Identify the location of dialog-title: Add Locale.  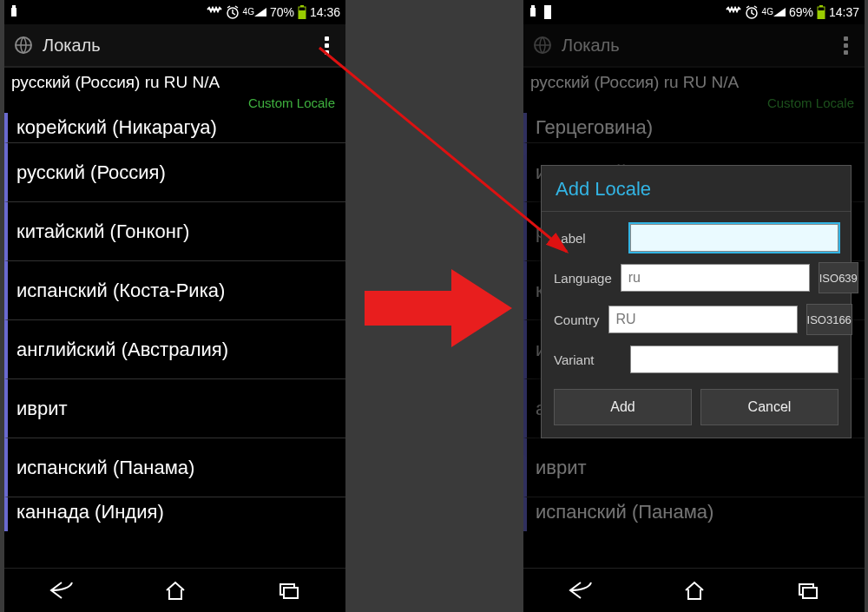
(696, 188).